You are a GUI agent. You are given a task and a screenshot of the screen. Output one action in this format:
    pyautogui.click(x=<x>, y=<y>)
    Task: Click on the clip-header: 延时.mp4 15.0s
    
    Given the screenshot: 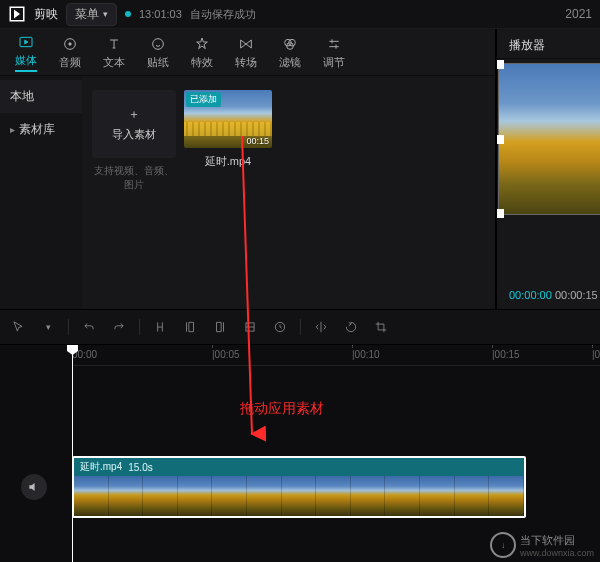 What is the action you would take?
    pyautogui.click(x=299, y=467)
    